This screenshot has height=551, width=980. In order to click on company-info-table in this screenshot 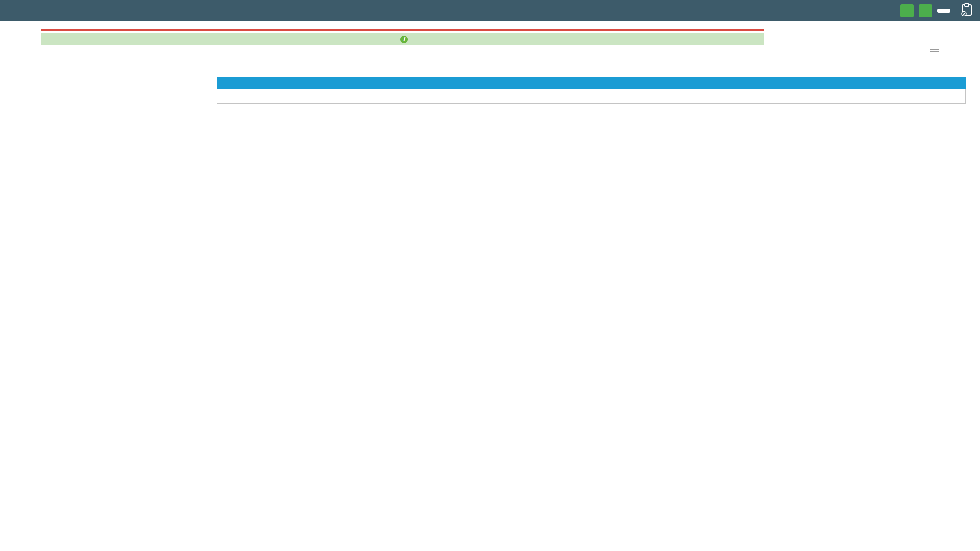, I will do `click(402, 30)`.